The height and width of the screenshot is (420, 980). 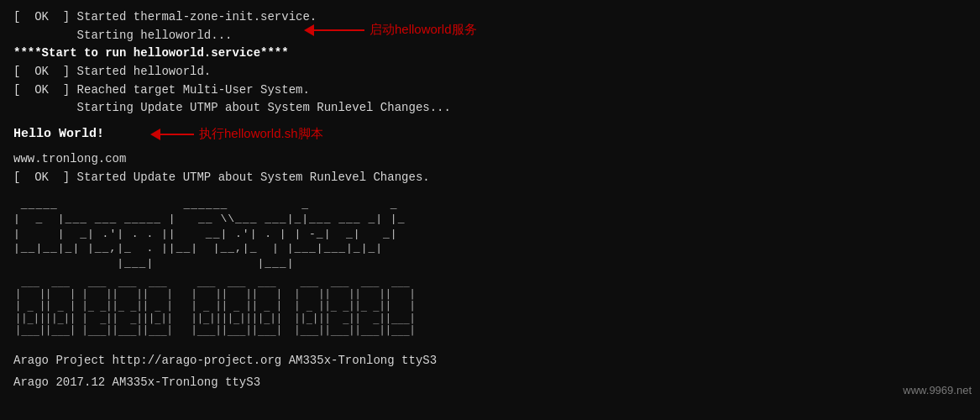 What do you see at coordinates (490, 383) in the screenshot?
I see `line-arago-version: Arago 2017.12 AM335x-Tronlong ttyS3` at bounding box center [490, 383].